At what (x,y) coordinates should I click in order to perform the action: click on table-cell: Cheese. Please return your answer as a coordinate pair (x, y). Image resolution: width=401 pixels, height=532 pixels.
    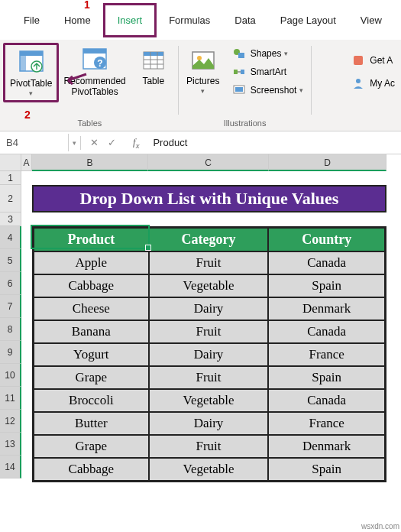
    Looking at the image, I should click on (92, 309).